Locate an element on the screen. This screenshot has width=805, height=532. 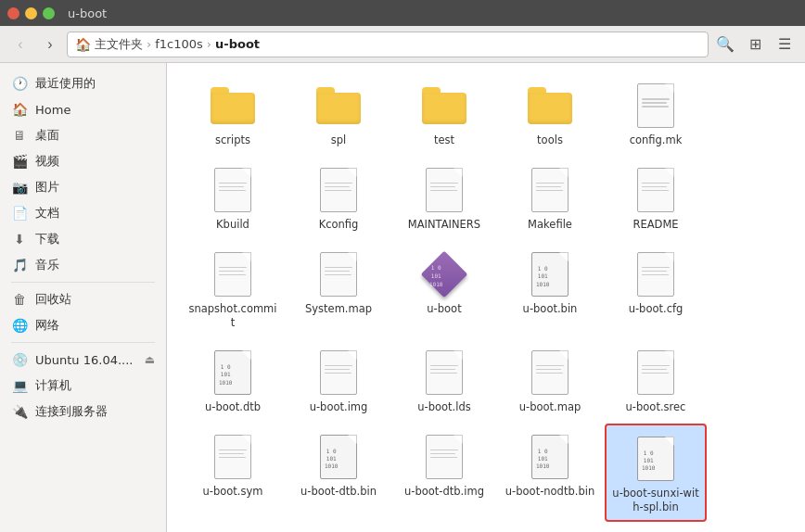
file-item-Kbuild: Kbuild is located at coordinates (233, 196).